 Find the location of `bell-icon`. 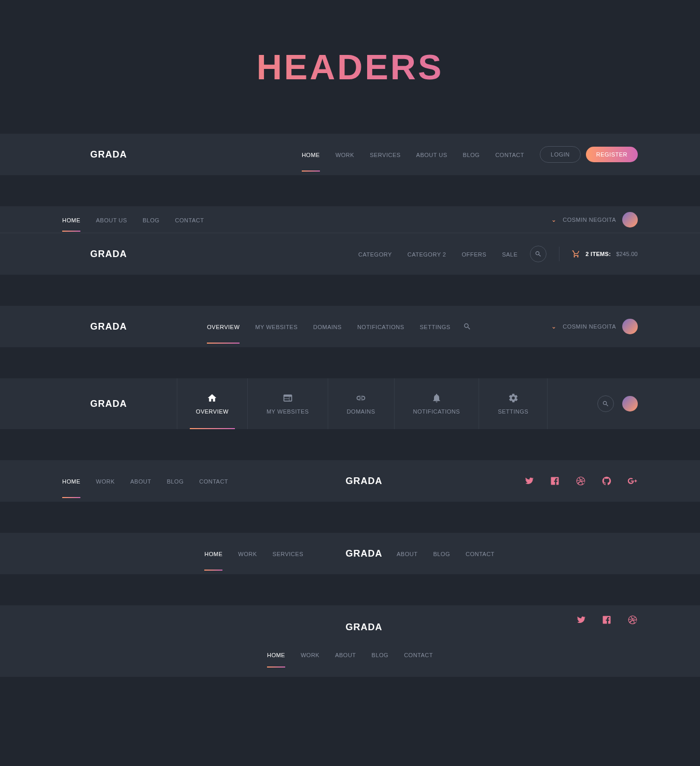

bell-icon is located at coordinates (437, 398).